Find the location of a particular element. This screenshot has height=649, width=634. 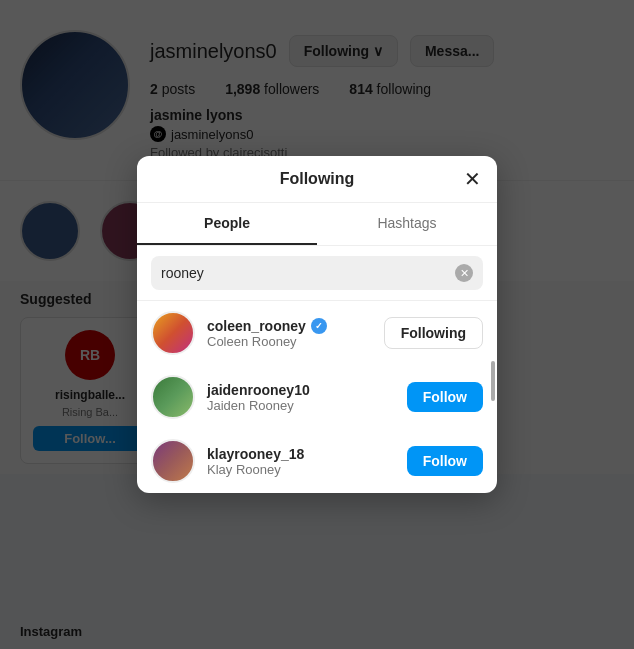

verified-badge-coleen is located at coordinates (319, 326).